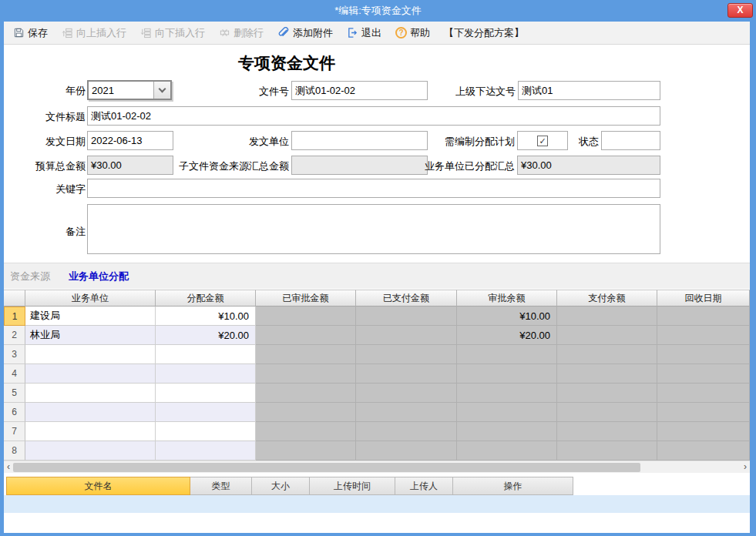  I want to click on attachment-header-type: 类型, so click(221, 486).